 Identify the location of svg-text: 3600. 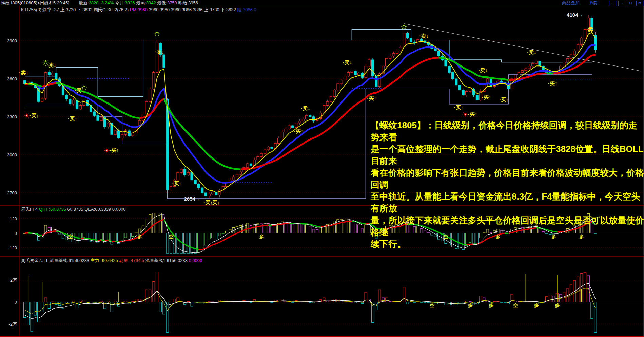
(12, 79).